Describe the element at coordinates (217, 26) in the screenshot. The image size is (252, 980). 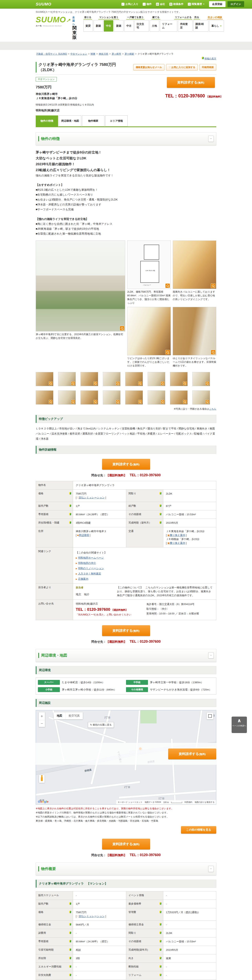
I see `nav-tab-kurashi: 暮らし ▼` at that location.